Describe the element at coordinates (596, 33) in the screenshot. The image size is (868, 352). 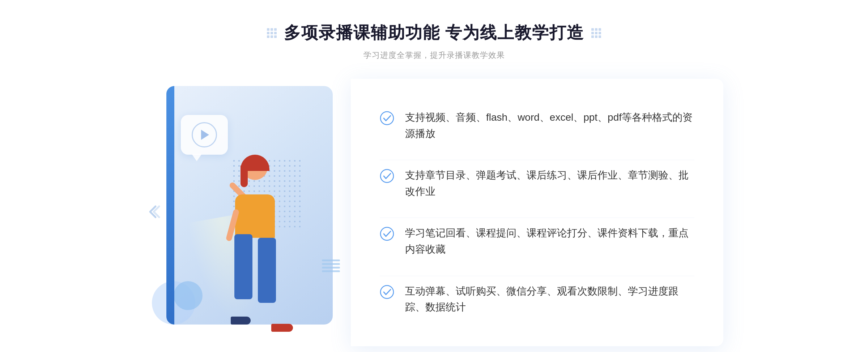
I see `title-deco-right` at that location.